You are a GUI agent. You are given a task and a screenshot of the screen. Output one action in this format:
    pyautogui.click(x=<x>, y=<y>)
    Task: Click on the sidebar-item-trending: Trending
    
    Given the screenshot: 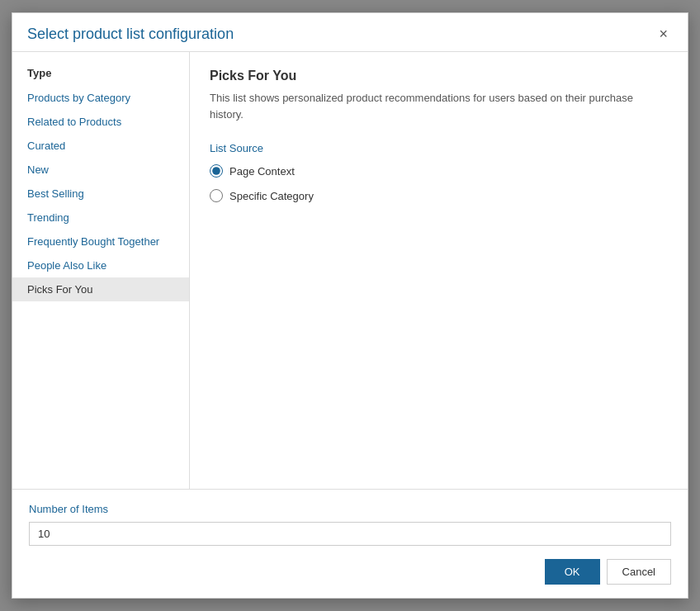 What is the action you would take?
    pyautogui.click(x=101, y=218)
    